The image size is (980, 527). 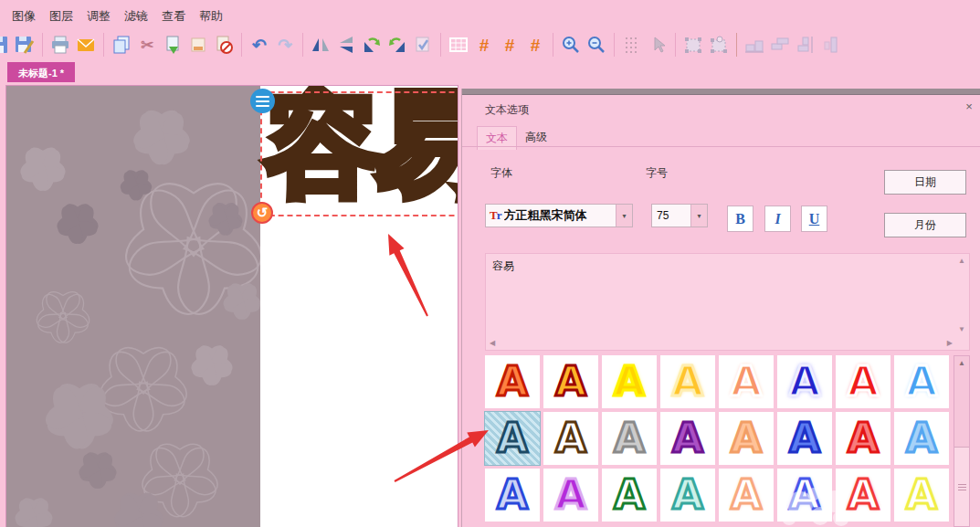 I want to click on rotate-left-icon, so click(x=372, y=45).